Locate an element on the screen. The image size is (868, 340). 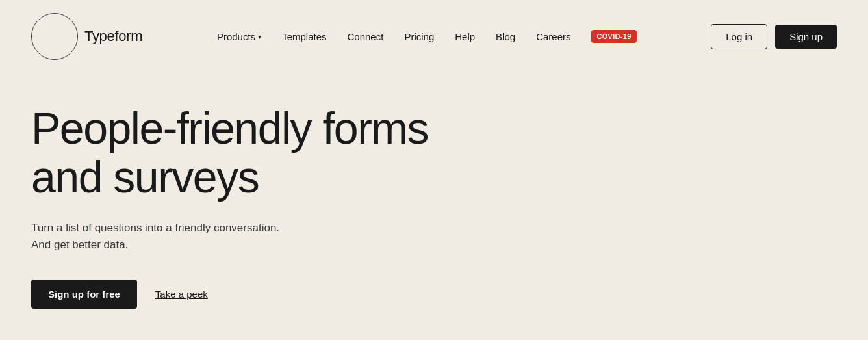
nav-item-blog: Blog is located at coordinates (505, 36).